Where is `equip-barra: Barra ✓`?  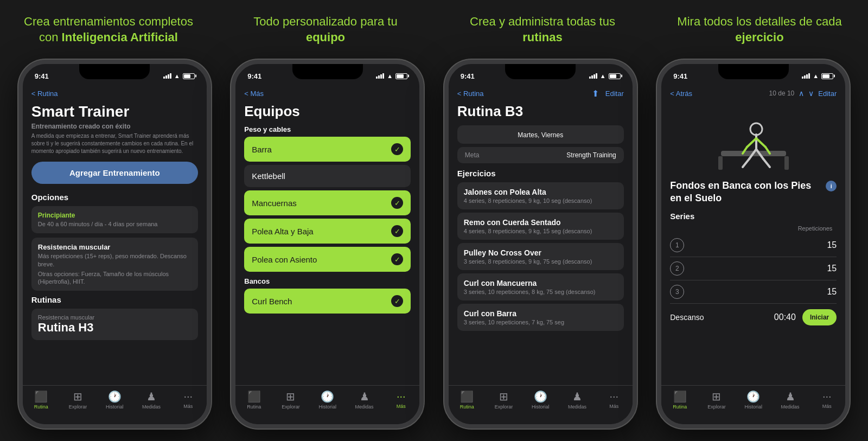
equip-barra: Barra ✓ is located at coordinates (328, 149).